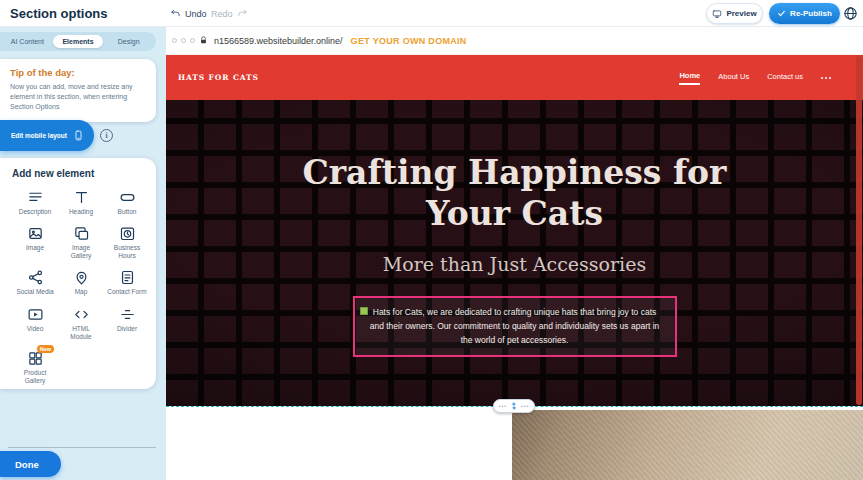  I want to click on element-product-gallery: New Product Gallery, so click(35, 368).